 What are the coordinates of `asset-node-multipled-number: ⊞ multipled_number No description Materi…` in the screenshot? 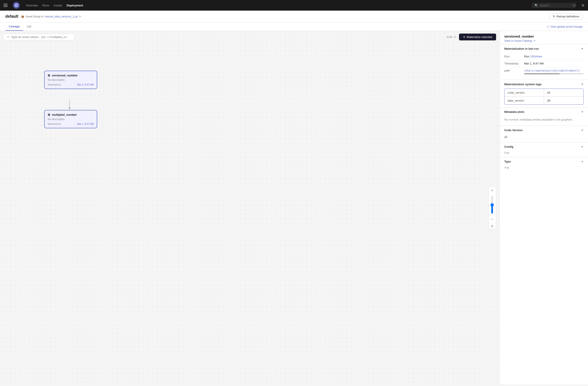 It's located at (71, 119).